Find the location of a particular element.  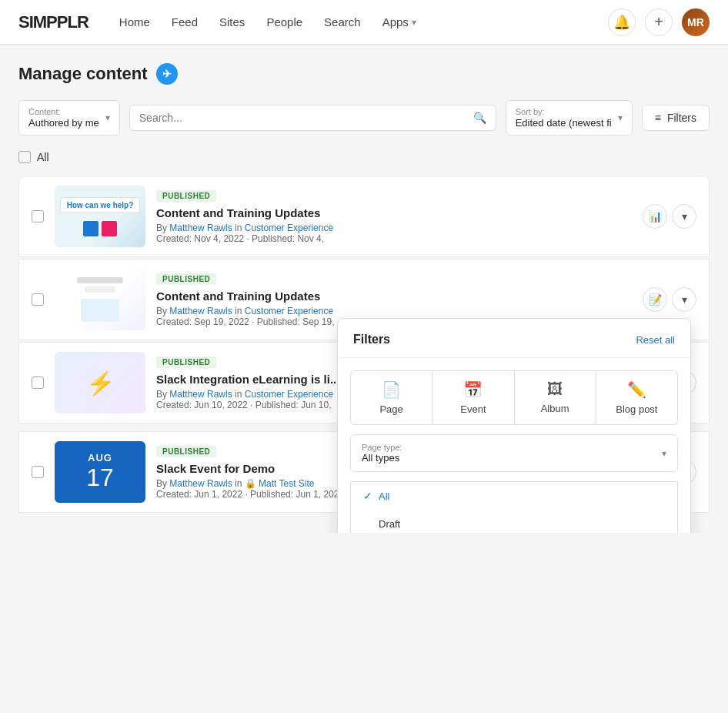

page-title: Manage content is located at coordinates (83, 74).